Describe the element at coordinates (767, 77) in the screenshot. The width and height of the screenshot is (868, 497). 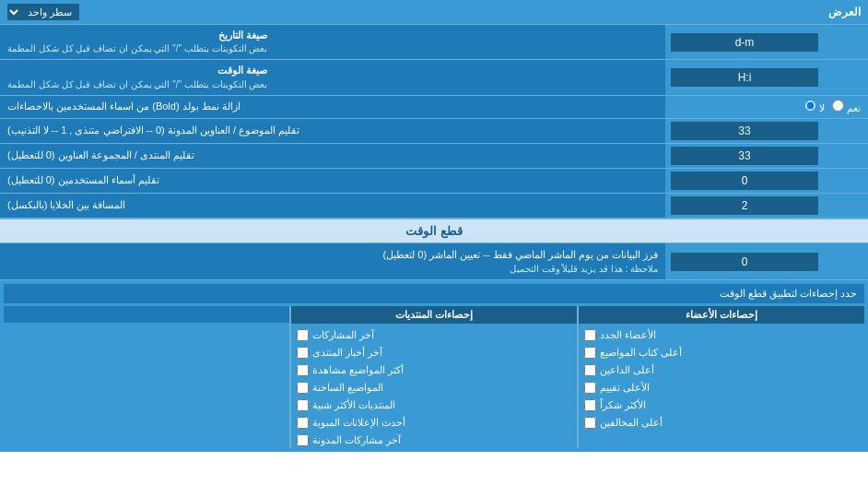
I see `time-format-input-area: H:i` at that location.